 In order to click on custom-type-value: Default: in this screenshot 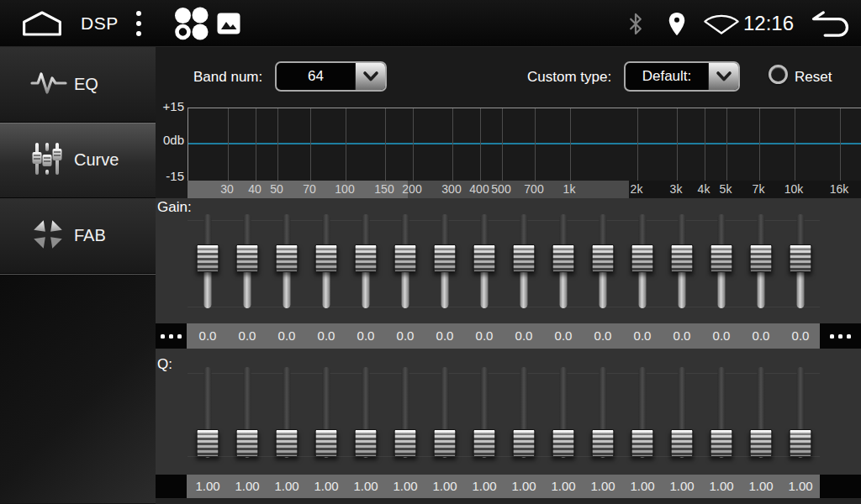, I will do `click(667, 76)`.